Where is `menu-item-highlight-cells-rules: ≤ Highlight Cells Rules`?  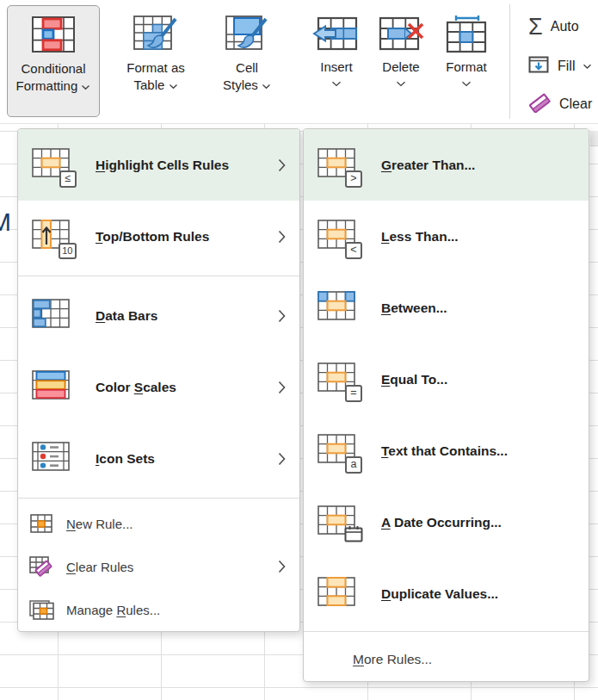 menu-item-highlight-cells-rules: ≤ Highlight Cells Rules is located at coordinates (158, 165).